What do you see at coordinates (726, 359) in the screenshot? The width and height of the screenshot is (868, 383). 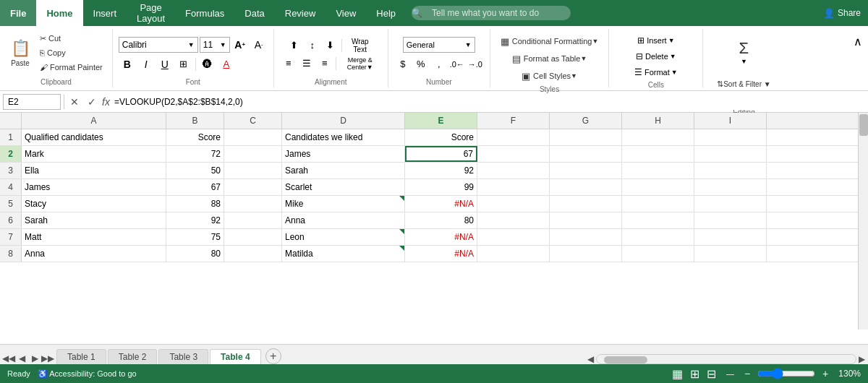 I see `horizontal-scrollbar` at bounding box center [726, 359].